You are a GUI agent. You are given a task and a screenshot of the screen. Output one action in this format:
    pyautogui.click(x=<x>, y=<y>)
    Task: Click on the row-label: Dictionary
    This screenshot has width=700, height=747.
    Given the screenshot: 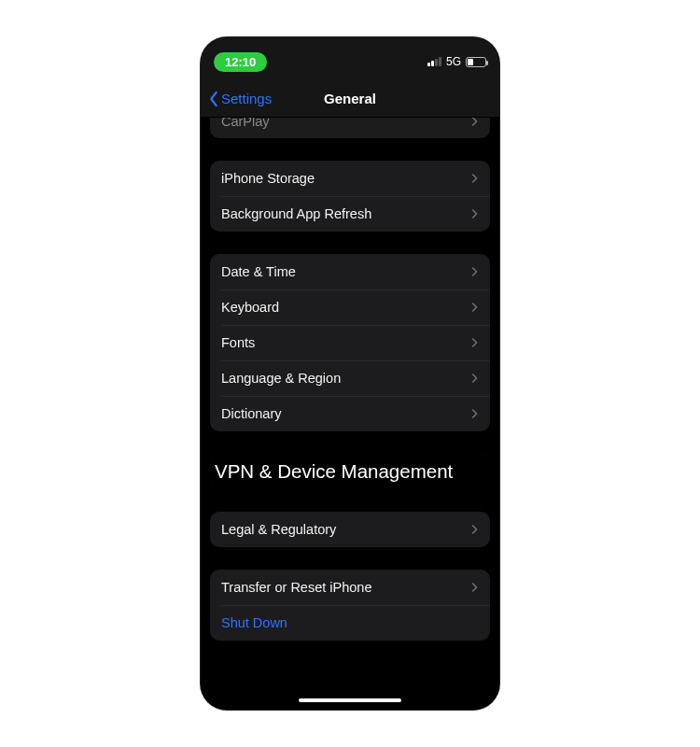 What is the action you would take?
    pyautogui.click(x=251, y=414)
    